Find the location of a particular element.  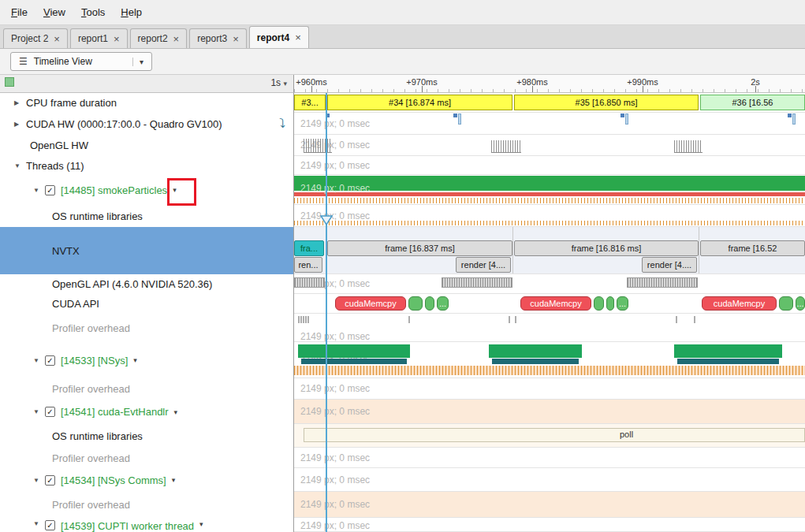

timeline-cursor-line is located at coordinates (326, 312).